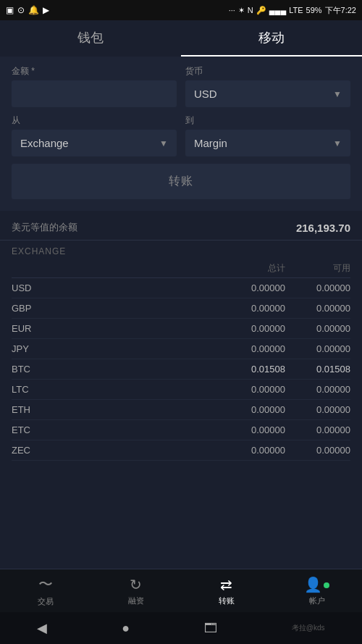  Describe the element at coordinates (21, 10) in the screenshot. I see `app-icon-2: ⊙` at that location.